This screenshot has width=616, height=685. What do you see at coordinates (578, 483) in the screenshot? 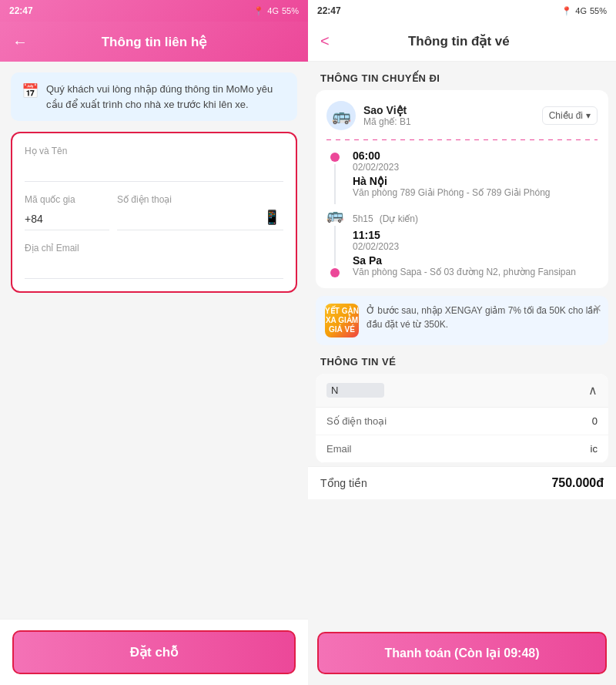
I see `total-amount: 750.000đ` at bounding box center [578, 483].